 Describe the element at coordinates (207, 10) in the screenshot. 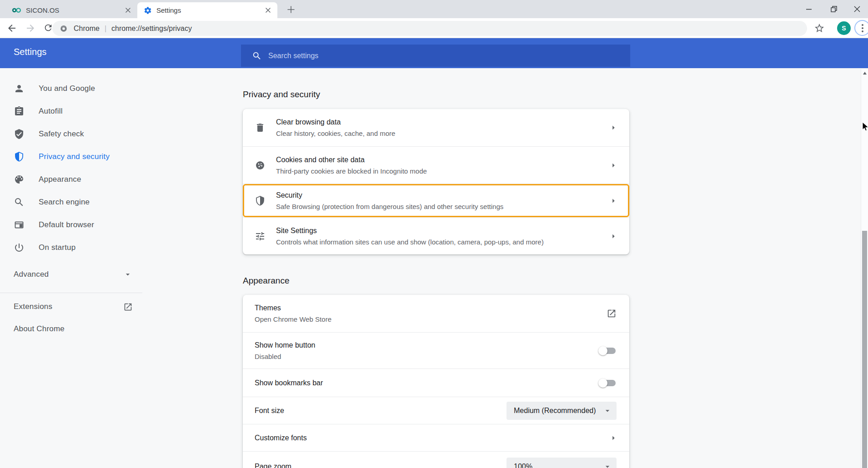

I see `tab-settings: Settings` at that location.